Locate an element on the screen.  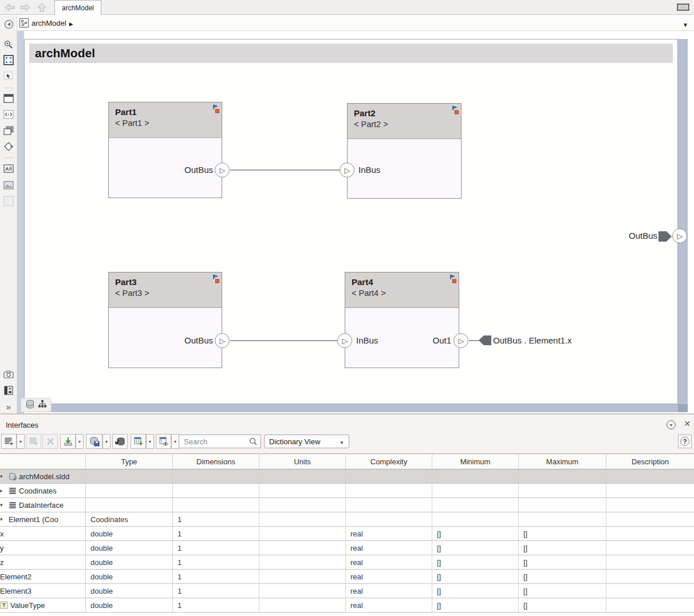
code-icon is located at coordinates (9, 114).